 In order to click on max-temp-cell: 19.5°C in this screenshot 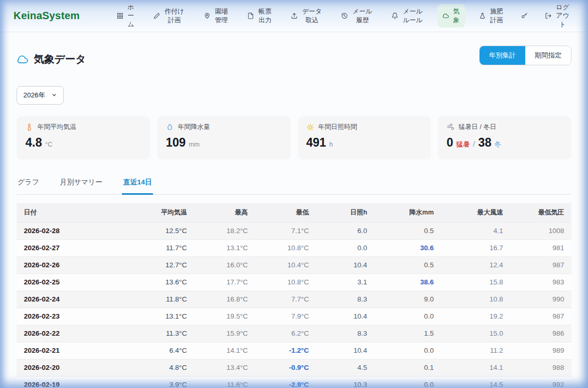, I will do `click(225, 316)`.